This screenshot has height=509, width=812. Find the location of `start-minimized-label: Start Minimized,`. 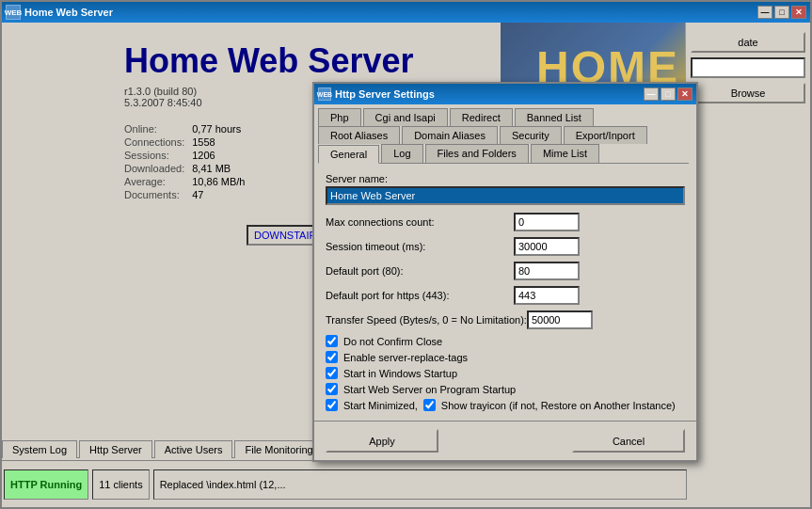

start-minimized-label: Start Minimized, is located at coordinates (380, 406).